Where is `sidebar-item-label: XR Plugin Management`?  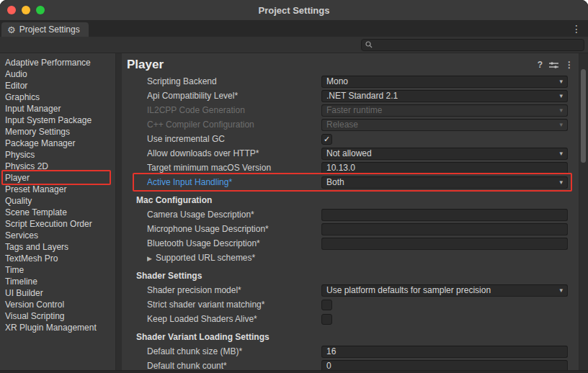
sidebar-item-label: XR Plugin Management is located at coordinates (50, 328).